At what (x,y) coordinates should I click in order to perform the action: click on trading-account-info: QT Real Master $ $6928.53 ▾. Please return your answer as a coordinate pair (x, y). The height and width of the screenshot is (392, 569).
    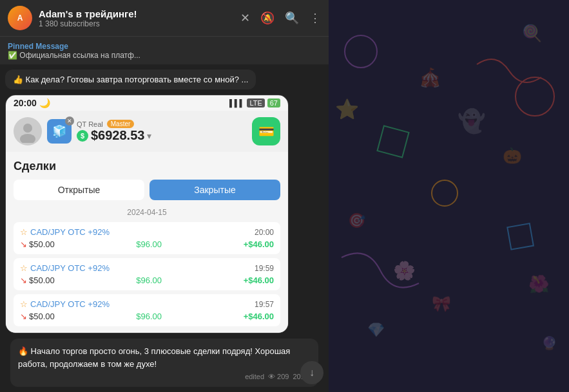
    Looking at the image, I should click on (162, 131).